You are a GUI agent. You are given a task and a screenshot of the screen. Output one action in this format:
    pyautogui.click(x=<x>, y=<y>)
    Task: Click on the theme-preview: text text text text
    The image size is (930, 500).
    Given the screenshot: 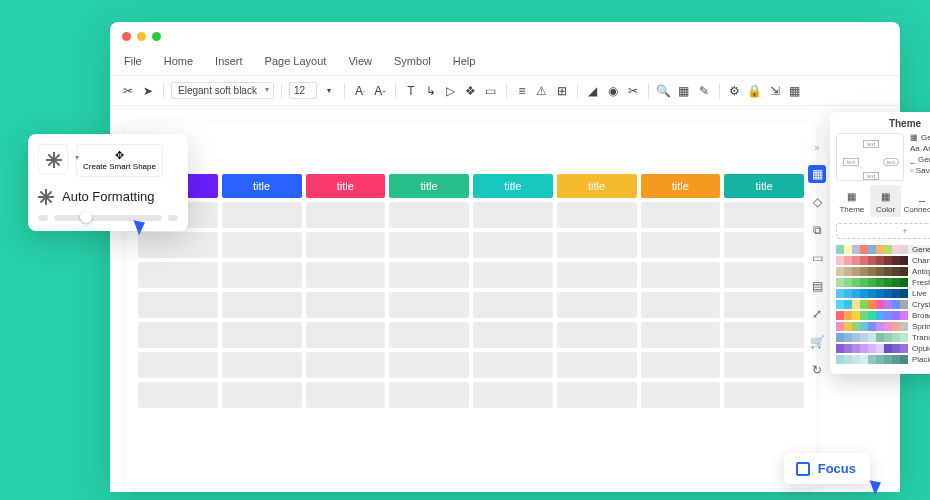 What is the action you would take?
    pyautogui.click(x=870, y=157)
    